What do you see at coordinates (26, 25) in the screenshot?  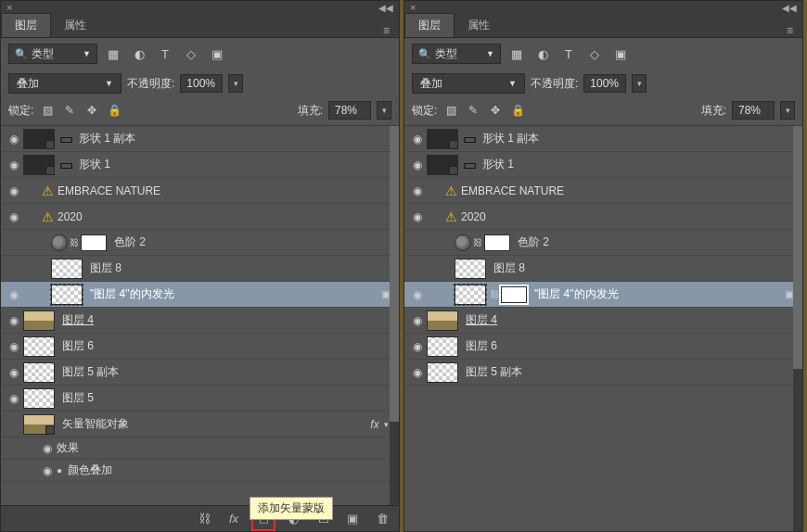 I see `tab-layers: 图层` at bounding box center [26, 25].